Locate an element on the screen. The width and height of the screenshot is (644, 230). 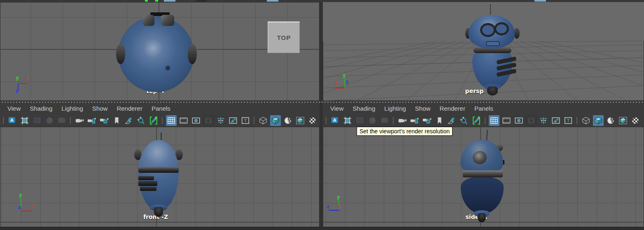
vertical-splitter-bottom is located at coordinates (321, 177).